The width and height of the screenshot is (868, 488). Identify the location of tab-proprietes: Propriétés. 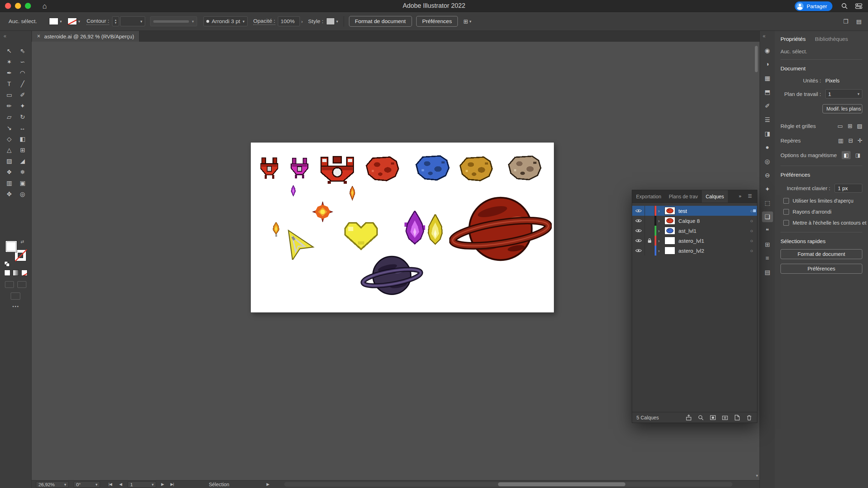
(793, 39).